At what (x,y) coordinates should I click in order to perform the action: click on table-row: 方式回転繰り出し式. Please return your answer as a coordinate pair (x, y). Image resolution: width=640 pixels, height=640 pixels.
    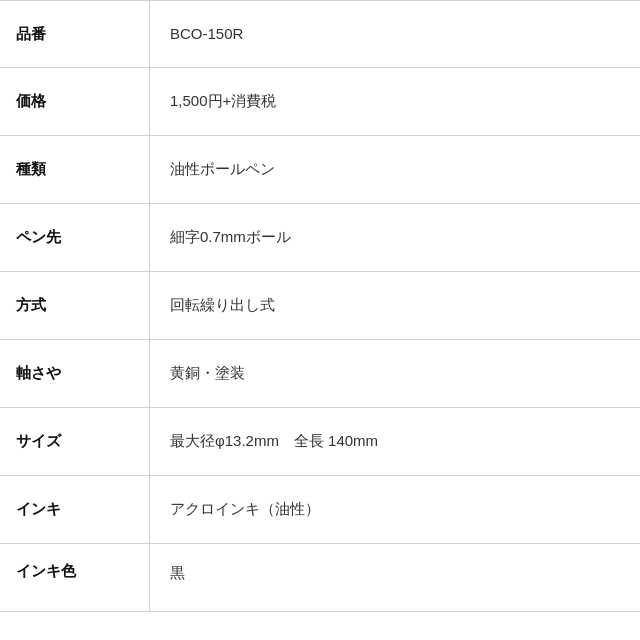
    Looking at the image, I should click on (320, 306).